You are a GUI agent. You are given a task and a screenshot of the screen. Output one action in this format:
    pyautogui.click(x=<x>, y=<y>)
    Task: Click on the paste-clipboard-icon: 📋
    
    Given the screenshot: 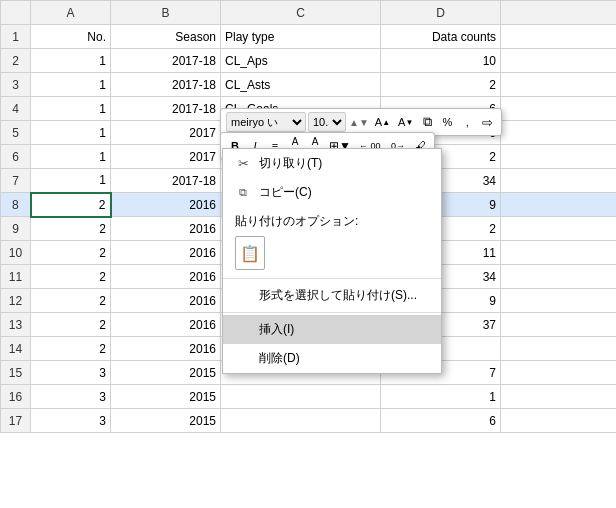 What is the action you would take?
    pyautogui.click(x=250, y=254)
    